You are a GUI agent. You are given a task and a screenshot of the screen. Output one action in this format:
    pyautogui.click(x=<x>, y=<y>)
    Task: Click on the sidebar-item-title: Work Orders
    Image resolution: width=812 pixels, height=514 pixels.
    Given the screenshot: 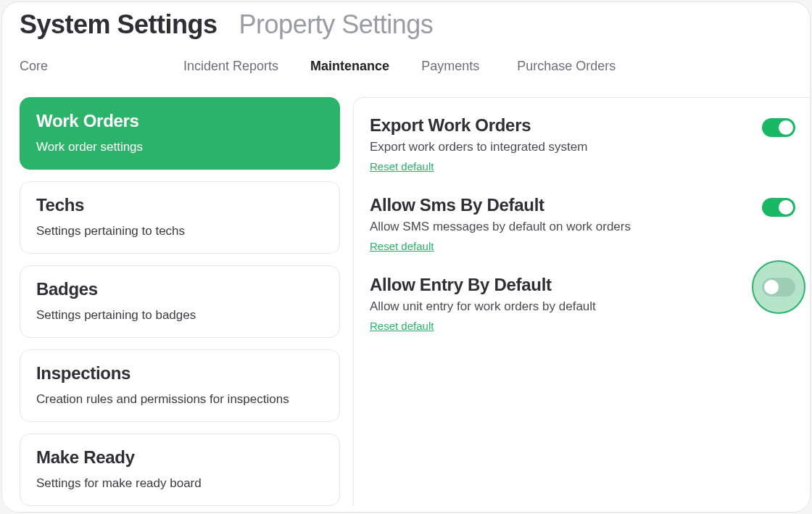 What is the action you would take?
    pyautogui.click(x=180, y=121)
    